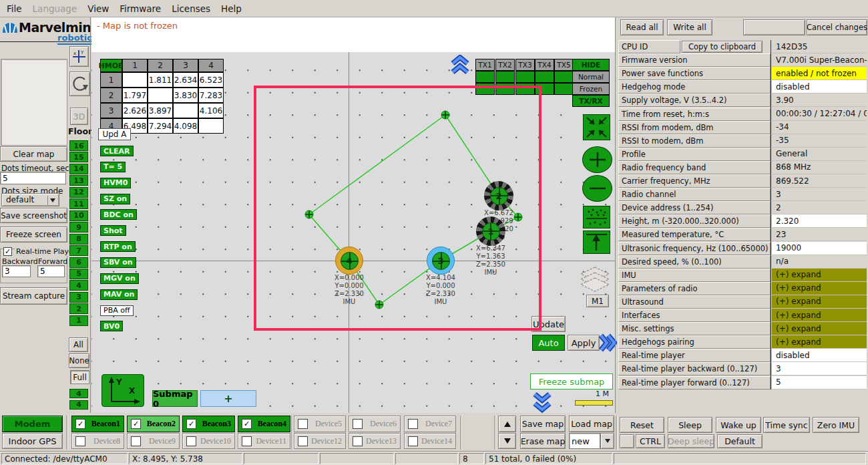 This screenshot has height=465, width=868. Describe the element at coordinates (819, 355) in the screenshot. I see `param-value-real-time-player: disabled` at that location.